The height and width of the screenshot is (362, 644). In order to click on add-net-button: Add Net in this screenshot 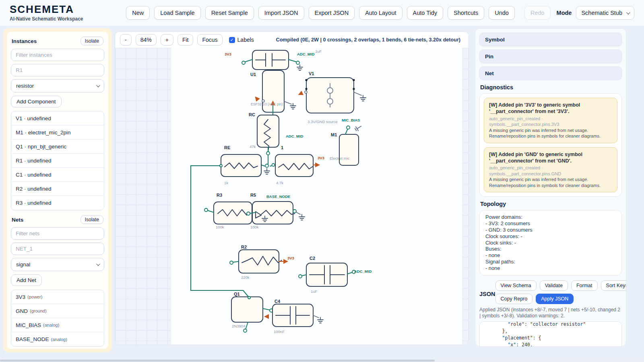, I will do `click(27, 280)`.